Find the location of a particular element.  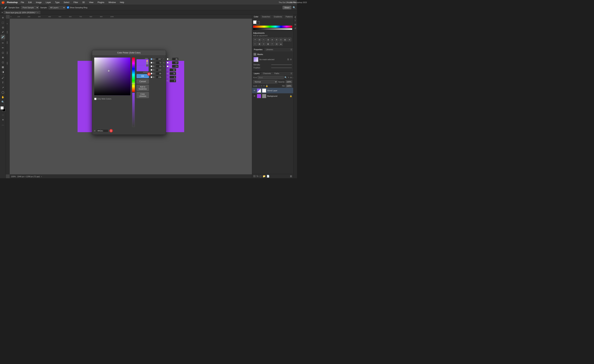

add-mask-icon: ◻ is located at coordinates (260, 176).